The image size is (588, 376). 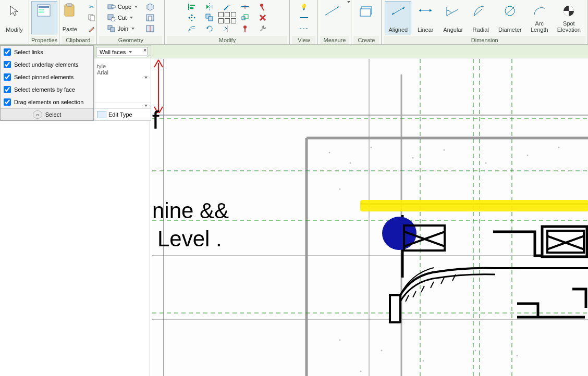 What do you see at coordinates (47, 83) in the screenshot?
I see `select-options-menu: Select links Select underlay elements Se…` at bounding box center [47, 83].